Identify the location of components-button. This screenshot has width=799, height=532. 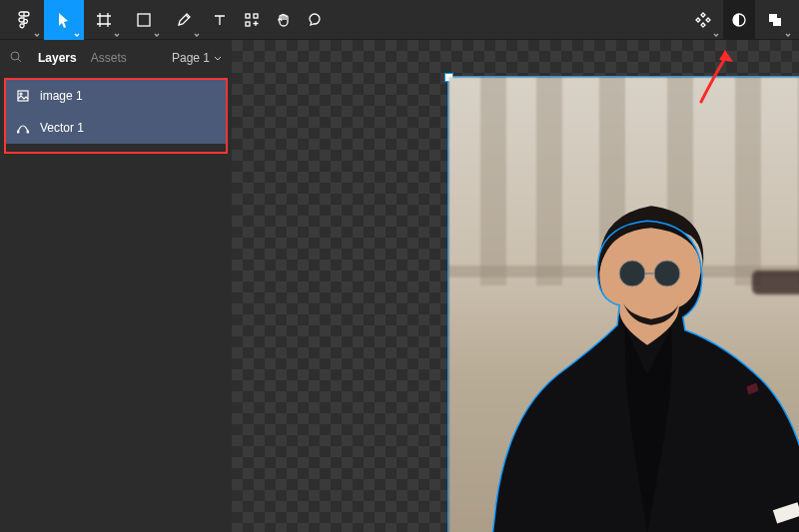
(703, 20).